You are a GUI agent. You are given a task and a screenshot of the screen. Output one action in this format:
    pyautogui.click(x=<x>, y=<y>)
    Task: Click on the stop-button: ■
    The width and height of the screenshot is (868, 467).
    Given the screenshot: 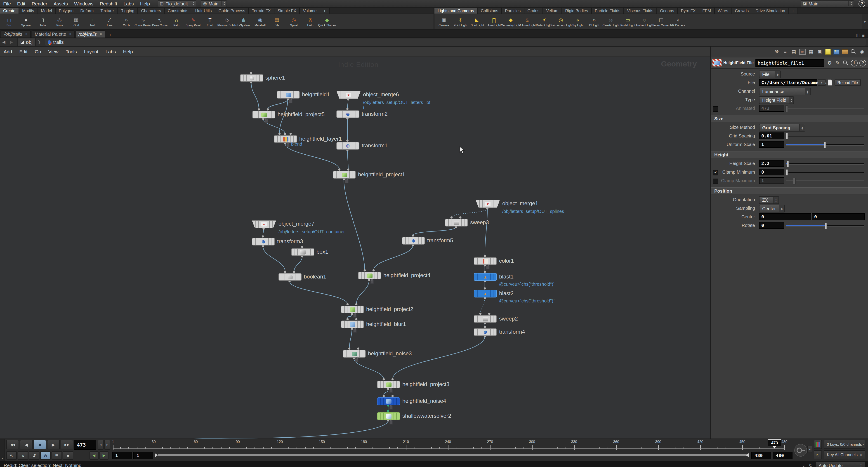 What is the action you would take?
    pyautogui.click(x=40, y=445)
    